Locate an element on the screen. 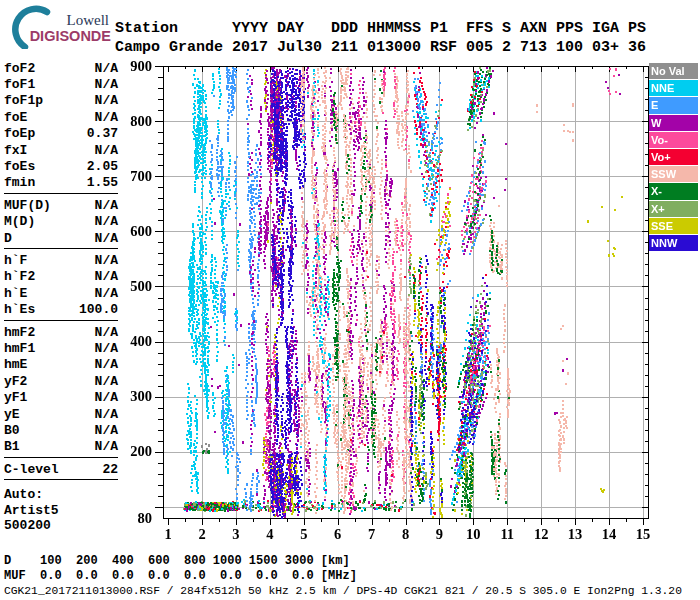 The height and width of the screenshot is (600, 700). autoscaling-line: 500200 is located at coordinates (61, 526).